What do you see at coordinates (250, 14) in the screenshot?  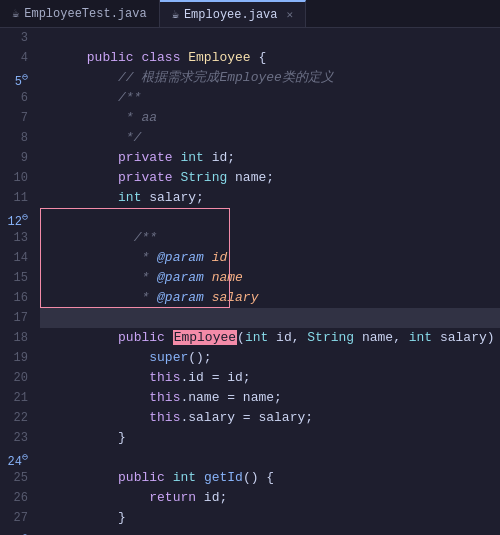 I see `tab-bar: ☕ EmployeeTest.java ☕ Employee.java ✕` at bounding box center [250, 14].